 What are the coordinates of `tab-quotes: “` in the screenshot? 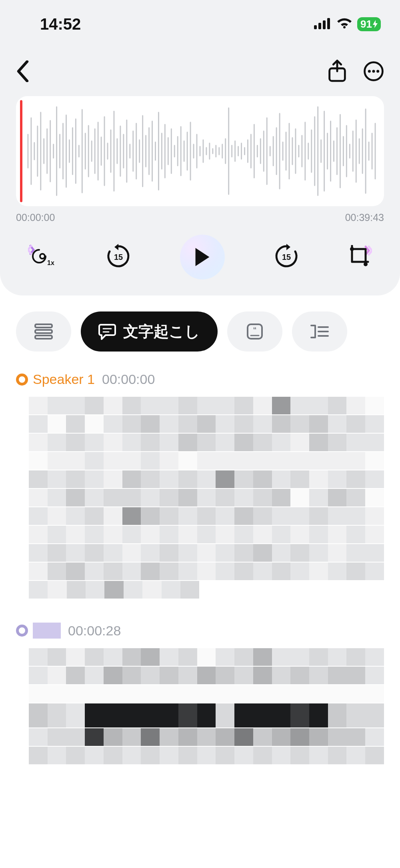 It's located at (255, 332).